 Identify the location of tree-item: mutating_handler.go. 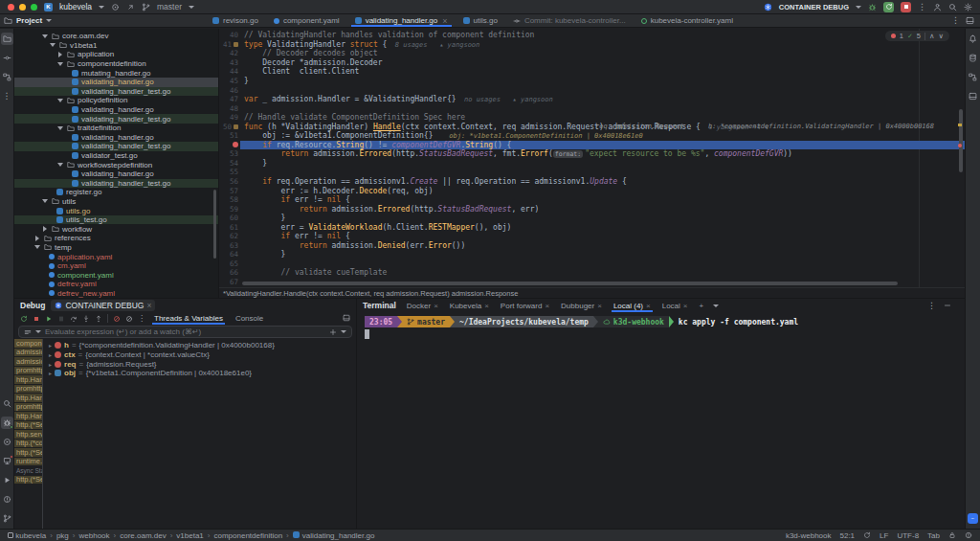
(117, 73).